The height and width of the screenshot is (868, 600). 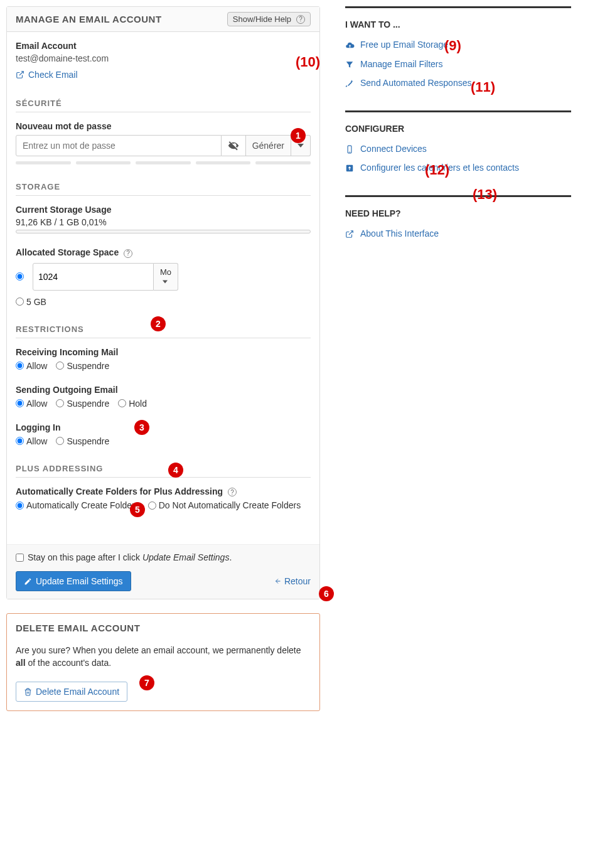 I want to click on password-strength-meter, so click(x=163, y=163).